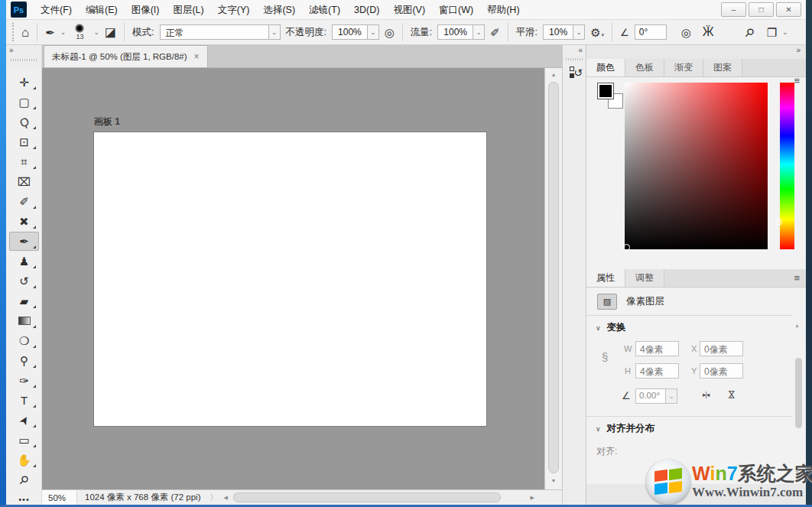 The image size is (812, 507). Describe the element at coordinates (24, 421) in the screenshot. I see `path-selection-tool: ➤` at that location.